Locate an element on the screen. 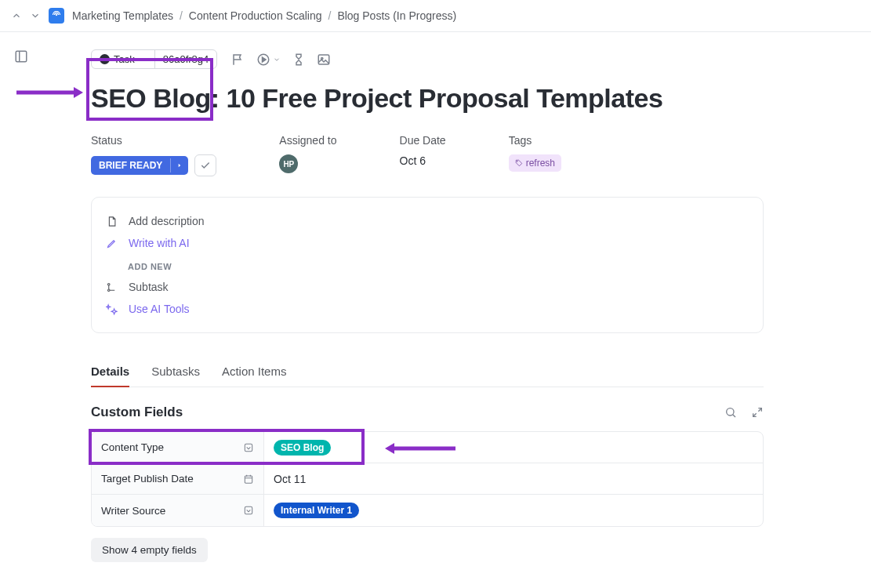  meta-row: Status BRIEF READY Assigned to HP Due Da… is located at coordinates (481, 155).